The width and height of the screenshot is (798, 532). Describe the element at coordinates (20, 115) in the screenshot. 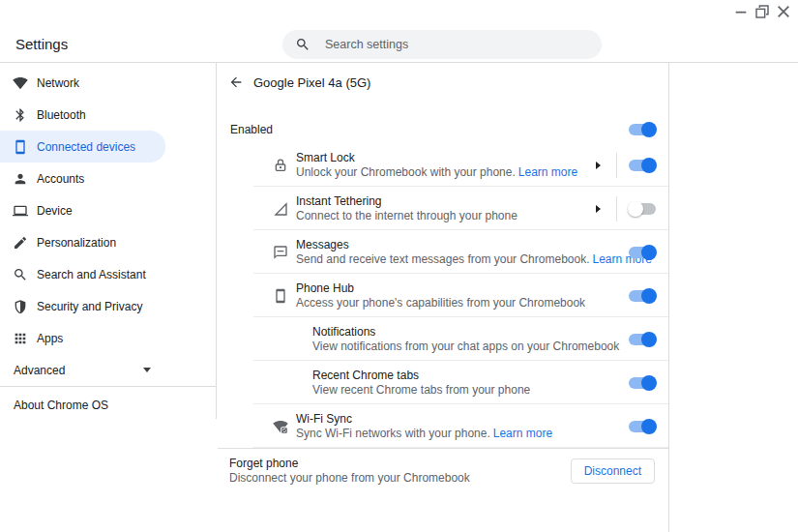

I see `bluetooth-icon` at that location.